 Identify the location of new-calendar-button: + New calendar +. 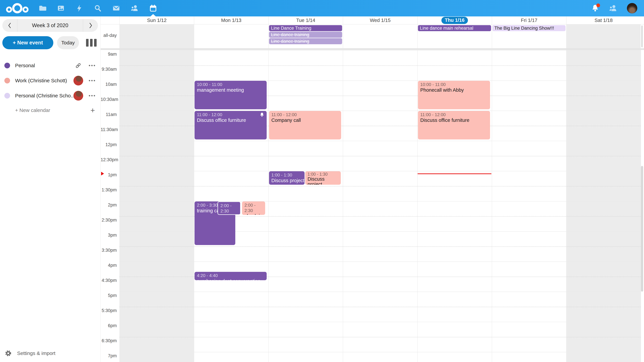
(50, 110).